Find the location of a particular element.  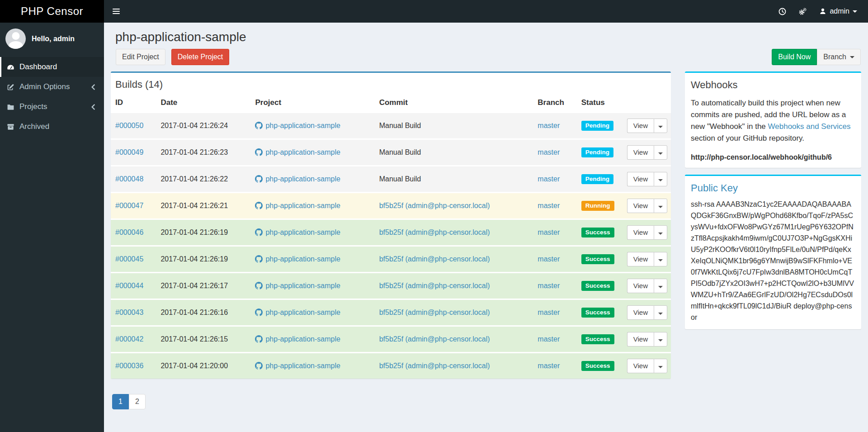

build-date: 2017-01-04 21:26:22 is located at coordinates (204, 179).